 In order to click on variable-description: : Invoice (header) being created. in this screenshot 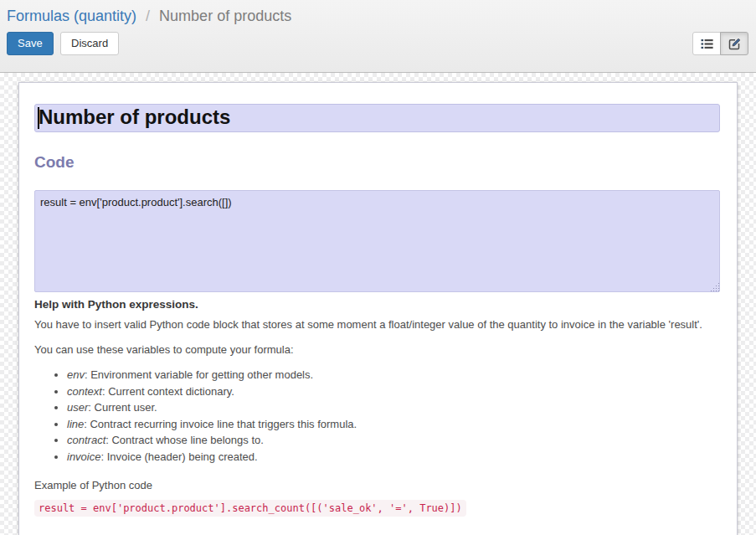, I will do `click(179, 457)`.